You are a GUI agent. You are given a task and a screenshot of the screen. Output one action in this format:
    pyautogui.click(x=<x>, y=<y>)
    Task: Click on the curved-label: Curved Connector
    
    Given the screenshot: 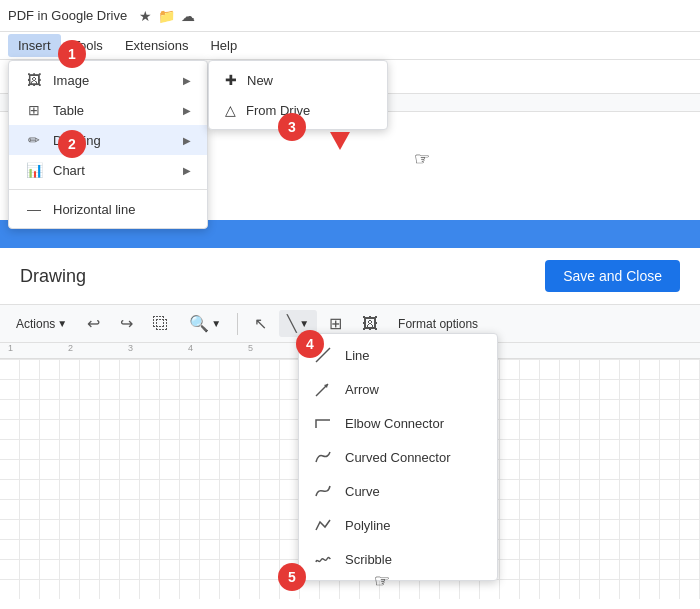 What is the action you would take?
    pyautogui.click(x=398, y=458)
    